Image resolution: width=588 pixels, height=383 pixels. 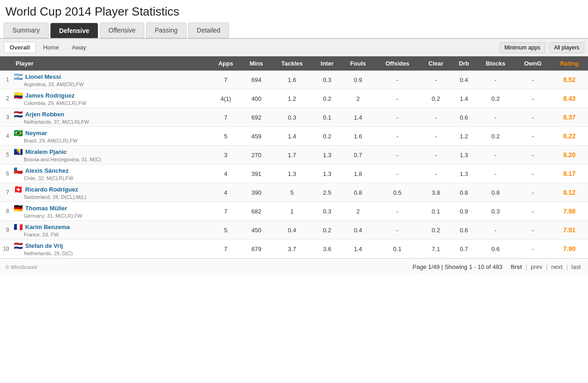 What do you see at coordinates (256, 212) in the screenshot?
I see `mins-cell: 682` at bounding box center [256, 212].